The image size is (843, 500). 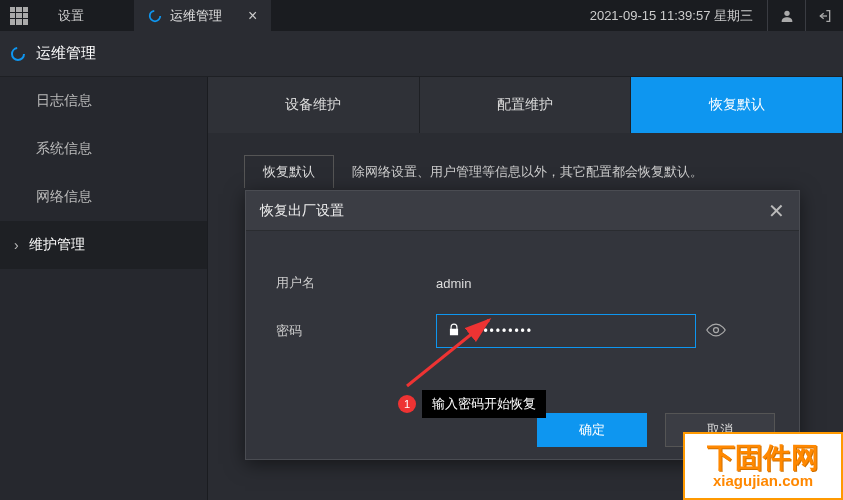 What do you see at coordinates (196, 16) in the screenshot?
I see `tab-label: 运维管理` at bounding box center [196, 16].